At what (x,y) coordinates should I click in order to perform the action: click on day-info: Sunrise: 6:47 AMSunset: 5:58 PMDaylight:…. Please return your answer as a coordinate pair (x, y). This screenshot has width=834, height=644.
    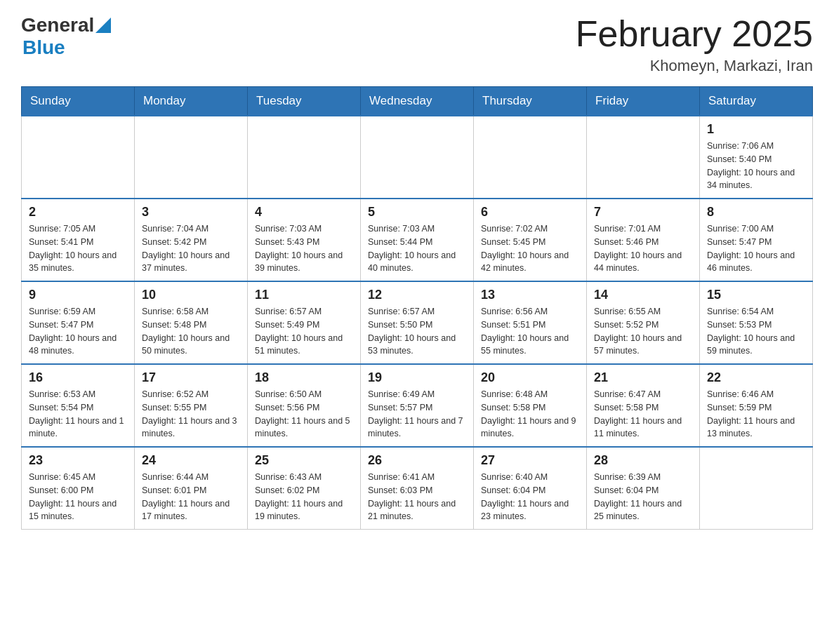
    Looking at the image, I should click on (643, 414).